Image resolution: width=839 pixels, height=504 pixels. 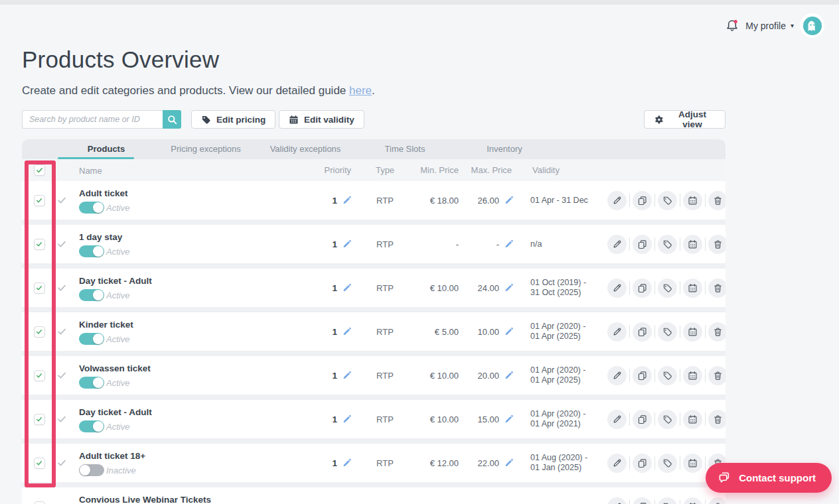 I want to click on contact-support-button: Contact support, so click(x=769, y=477).